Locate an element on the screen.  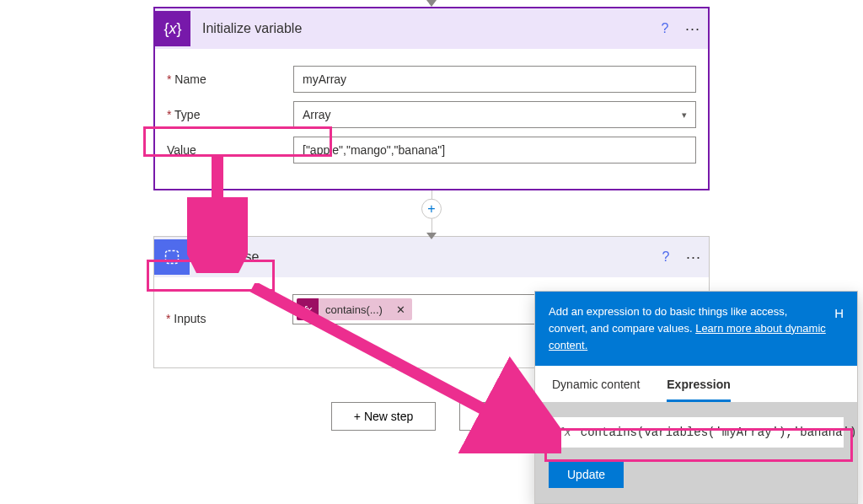
remove-token-button: ✕ is located at coordinates (401, 310).